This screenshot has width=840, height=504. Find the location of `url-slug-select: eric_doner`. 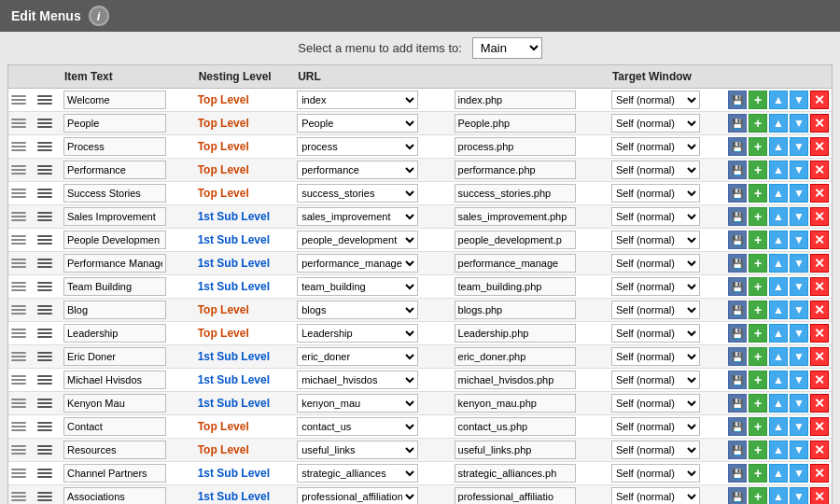

url-slug-select: eric_doner is located at coordinates (357, 357).